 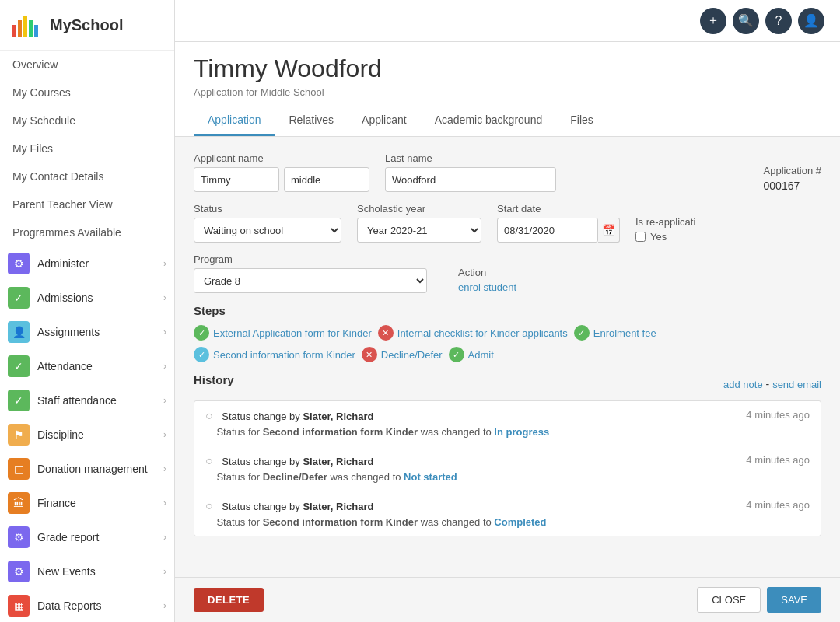 I want to click on step-decline-label: Decline/Defer, so click(x=412, y=355).